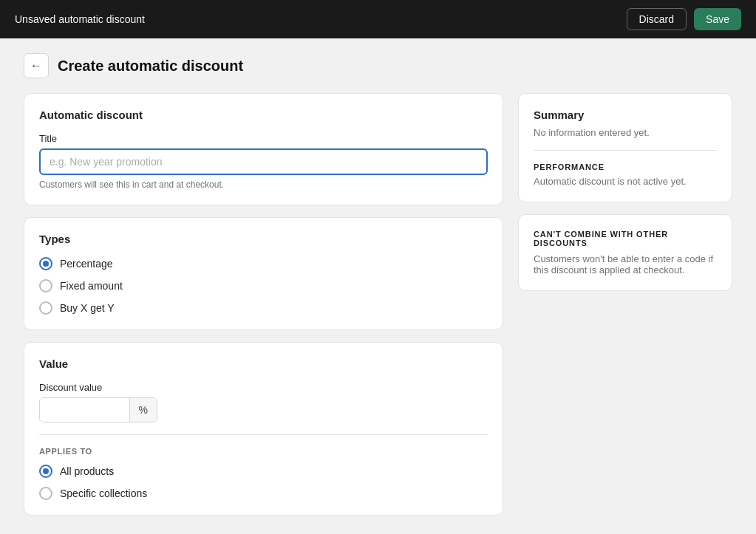 This screenshot has height=534, width=756. What do you see at coordinates (625, 264) in the screenshot?
I see `combine-text: Customers won't be able to enter a code …` at bounding box center [625, 264].